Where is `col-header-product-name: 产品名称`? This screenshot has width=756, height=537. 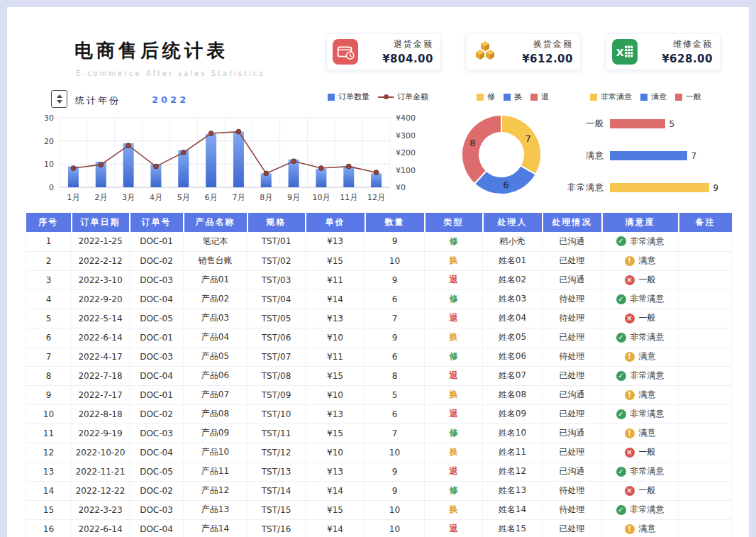 col-header-product-name: 产品名称 is located at coordinates (216, 223).